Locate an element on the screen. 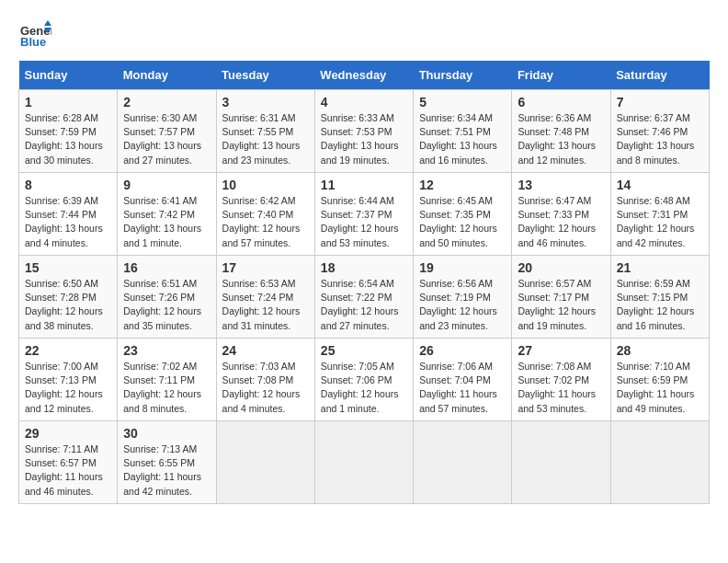 The image size is (728, 563). calendar-week-4: 22Sunrise: 7:00 AM Sunset: 7:13 PM Dayli… is located at coordinates (364, 380).